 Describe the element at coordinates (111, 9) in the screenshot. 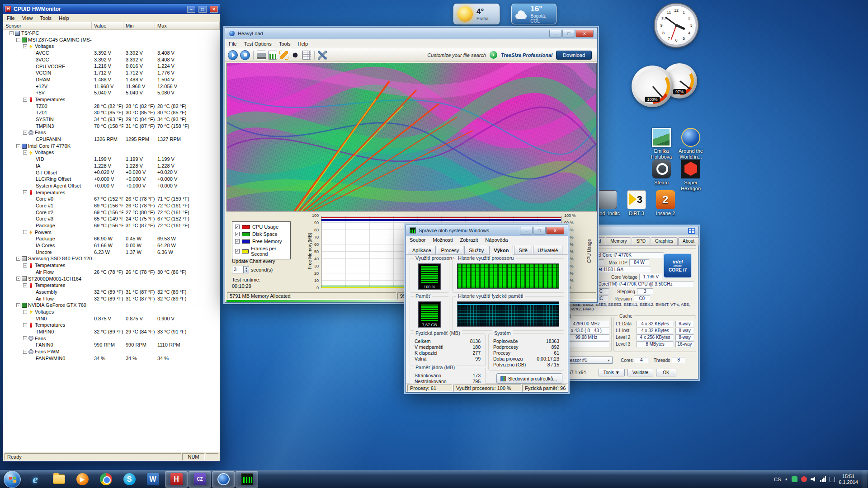

I see `hwmonitor-titlebar: H CPUID HWMonitor – □ ×` at that location.